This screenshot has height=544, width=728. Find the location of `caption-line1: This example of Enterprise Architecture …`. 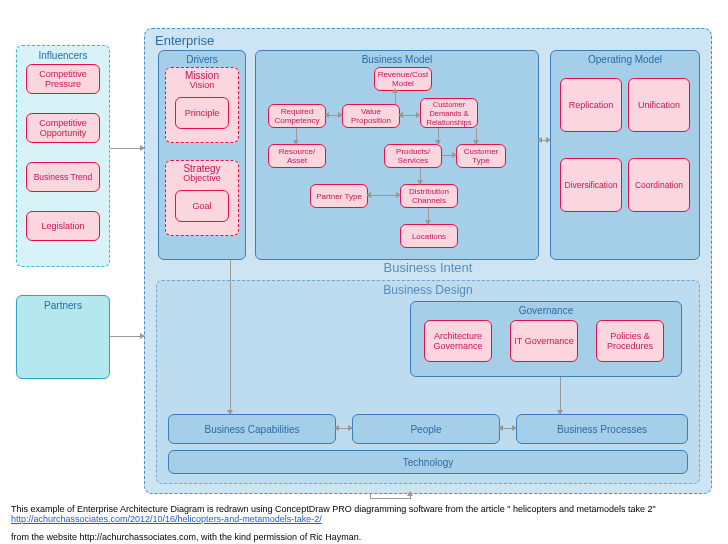

caption-line1: This example of Enterprise Architecture … is located at coordinates (366, 514).